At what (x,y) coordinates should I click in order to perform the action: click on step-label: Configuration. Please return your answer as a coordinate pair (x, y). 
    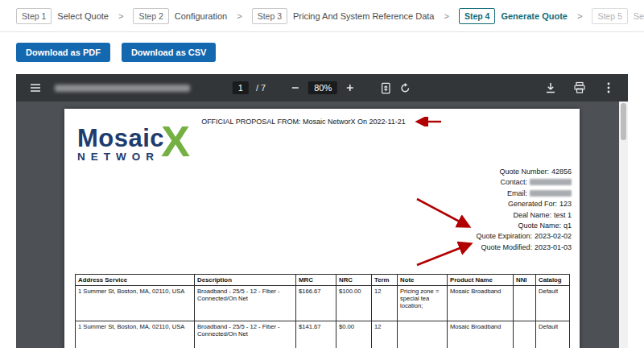
    Looking at the image, I should click on (201, 16).